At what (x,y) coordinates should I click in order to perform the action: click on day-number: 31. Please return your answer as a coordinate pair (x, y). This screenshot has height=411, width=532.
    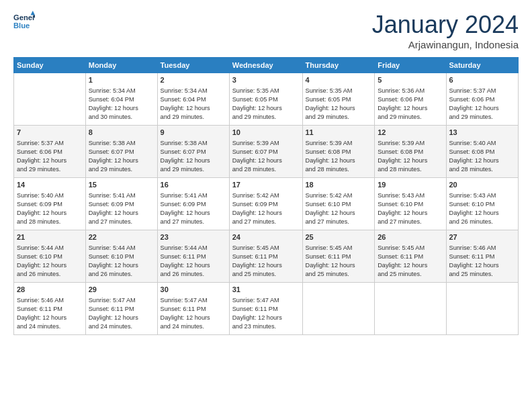
    Looking at the image, I should click on (266, 290).